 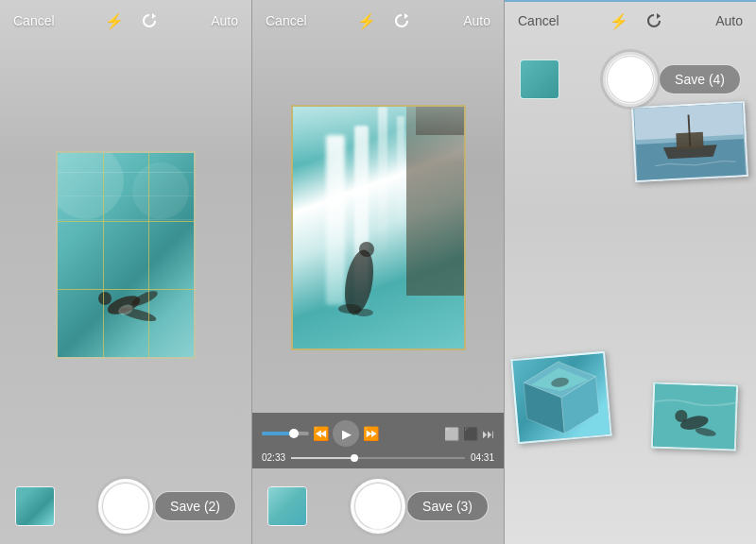 I want to click on photo-3d-box, so click(x=561, y=398).